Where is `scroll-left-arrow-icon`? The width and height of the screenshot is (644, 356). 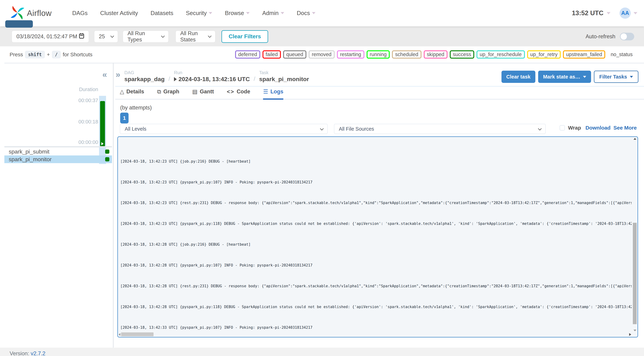
scroll-left-arrow-icon is located at coordinates (120, 334).